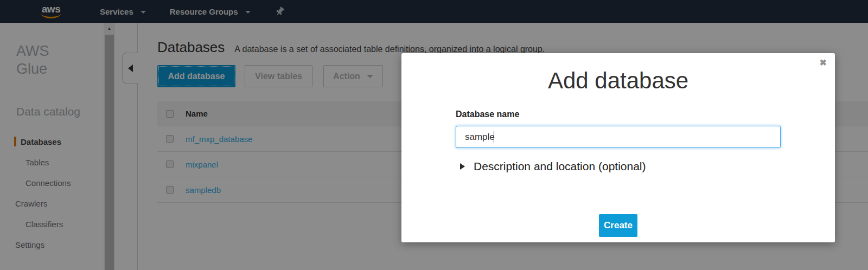  Describe the element at coordinates (494, 137) in the screenshot. I see `text-cursor` at that location.